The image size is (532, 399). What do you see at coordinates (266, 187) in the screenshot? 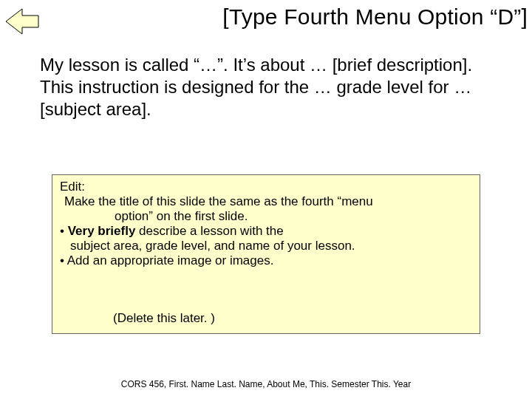
I see `edit-label: Edit:` at bounding box center [266, 187].